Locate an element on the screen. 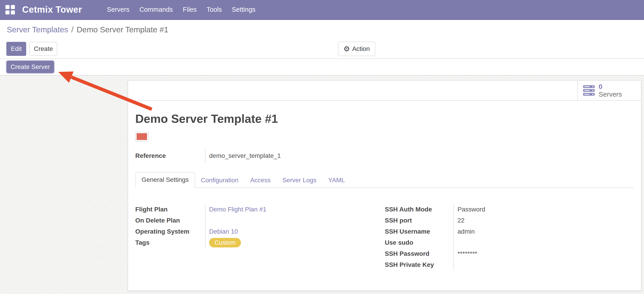 This screenshot has height=294, width=644. use-sudo-label: Use sudo is located at coordinates (419, 243).